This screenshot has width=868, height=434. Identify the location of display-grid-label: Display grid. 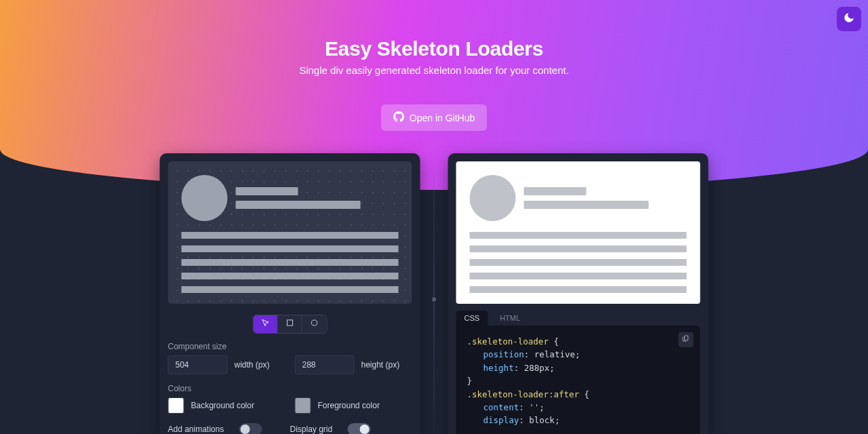
(312, 429).